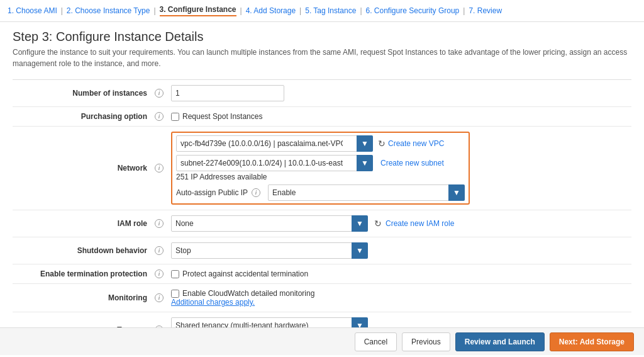  I want to click on tenancy-arrow-btn: ▼, so click(360, 322).